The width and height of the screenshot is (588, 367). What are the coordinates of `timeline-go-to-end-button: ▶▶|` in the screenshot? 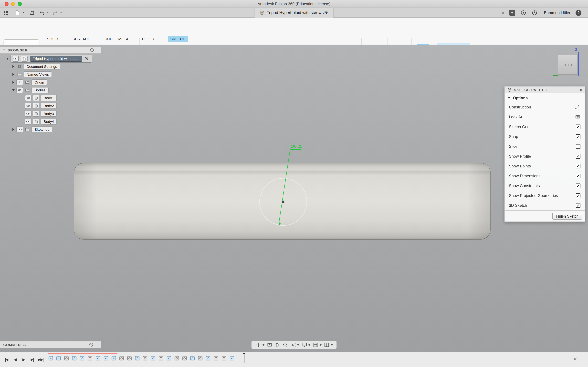 It's located at (41, 359).